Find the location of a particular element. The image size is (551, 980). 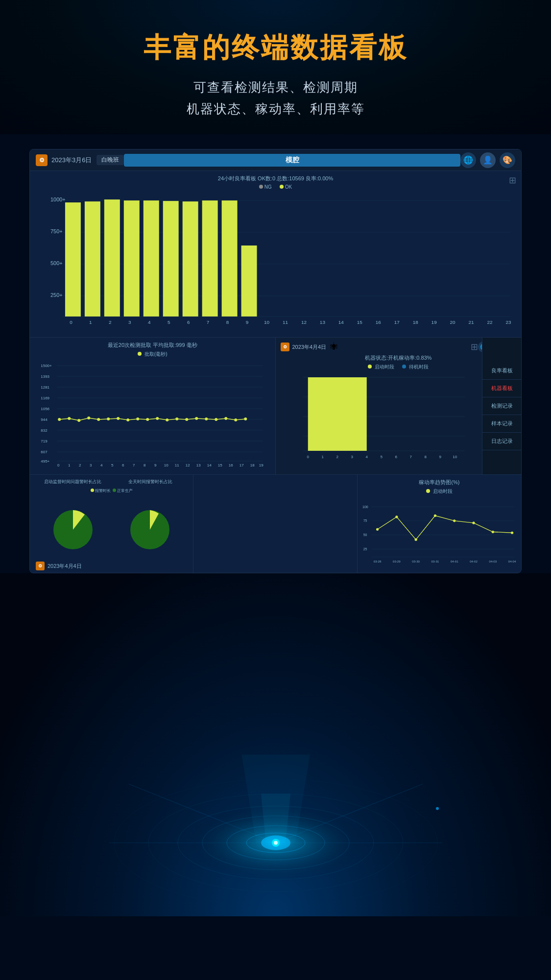

svg-text: 04-01 is located at coordinates (455, 562).